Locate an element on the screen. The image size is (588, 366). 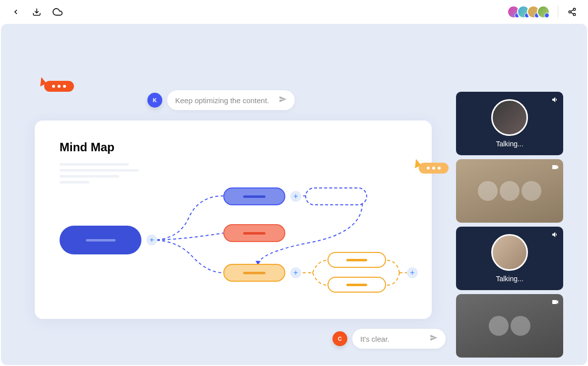
comment-bubble: C It's clear. is located at coordinates (389, 339).